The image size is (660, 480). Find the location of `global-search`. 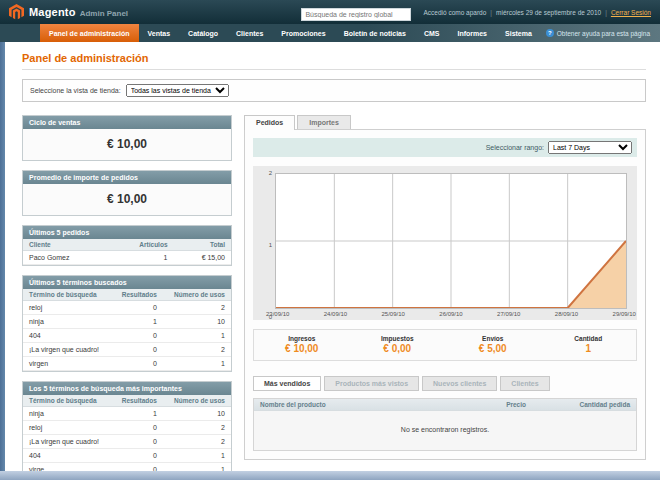

global-search is located at coordinates (356, 12).